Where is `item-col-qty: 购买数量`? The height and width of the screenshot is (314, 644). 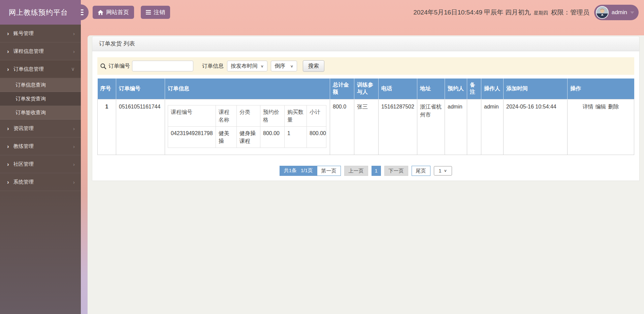 item-col-qty: 购买数量 is located at coordinates (296, 116).